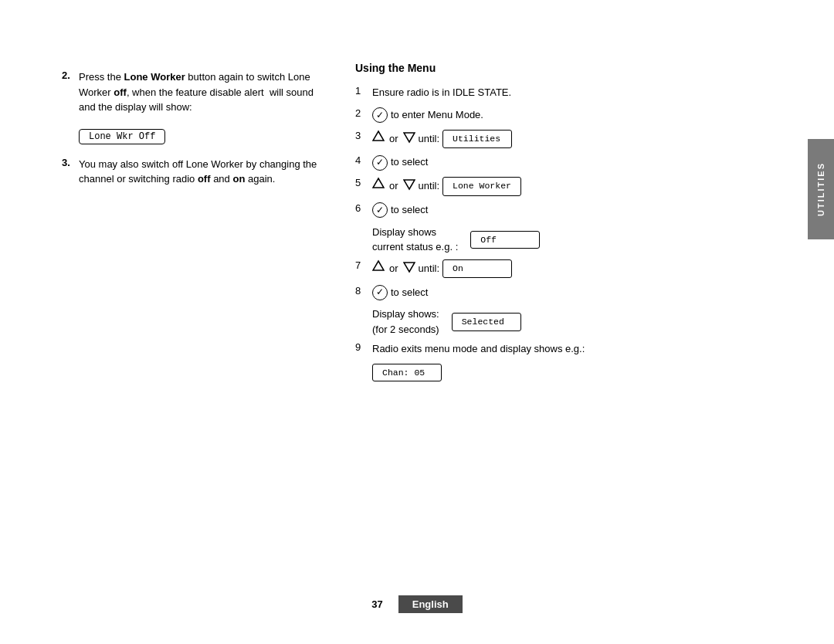 This screenshot has height=644, width=834. I want to click on until-text-7: until:, so click(429, 269).